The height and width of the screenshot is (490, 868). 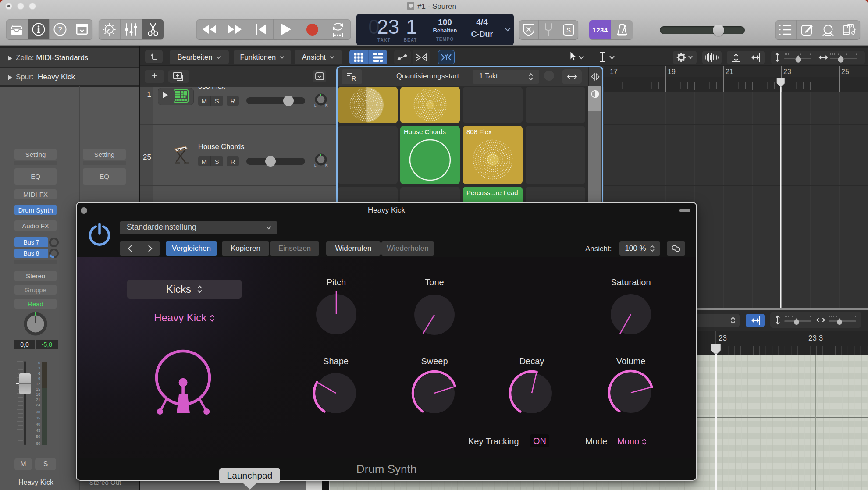 I want to click on svg-text: 30, so click(x=38, y=412).